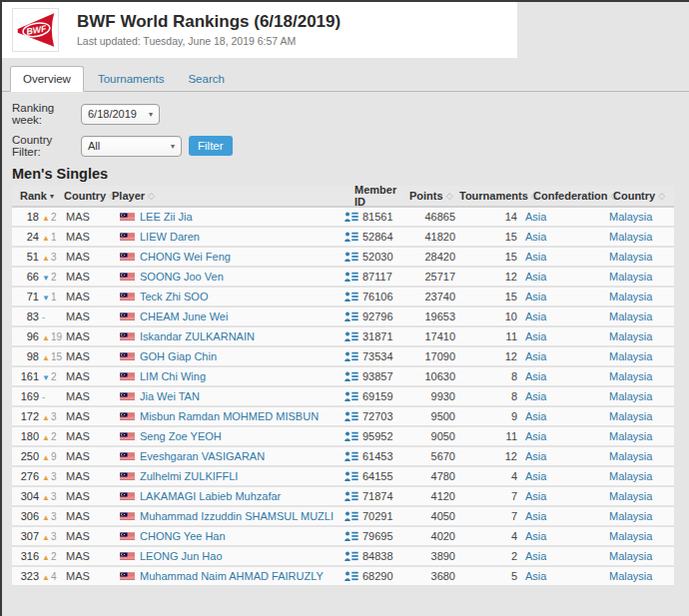 This screenshot has height=616, width=689. I want to click on tab-overview: Overview, so click(47, 79).